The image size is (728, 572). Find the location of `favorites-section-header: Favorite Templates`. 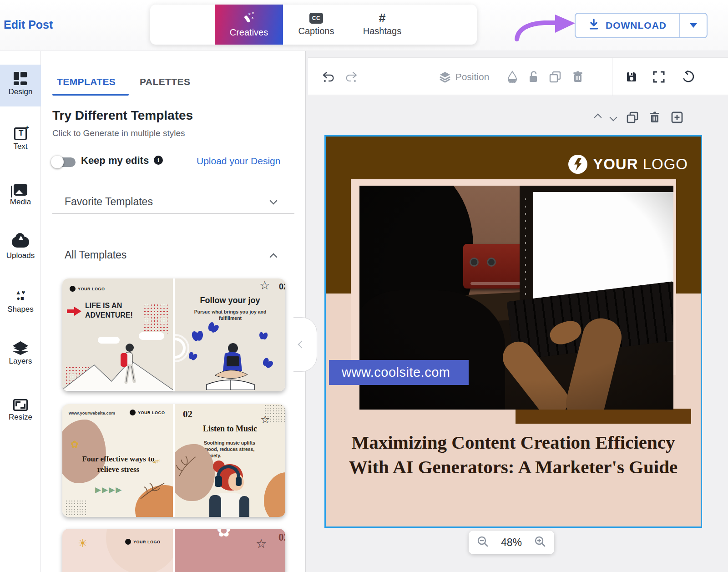

favorites-section-header: Favorite Templates is located at coordinates (109, 202).